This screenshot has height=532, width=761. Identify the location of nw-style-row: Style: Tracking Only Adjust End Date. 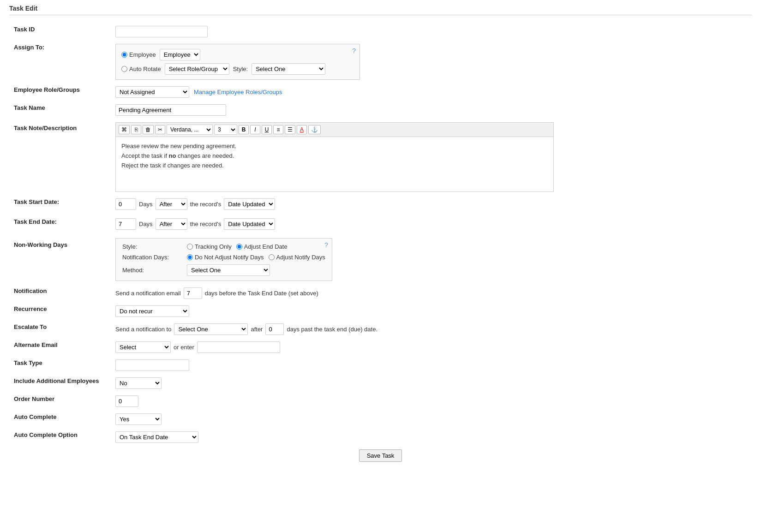
(224, 246).